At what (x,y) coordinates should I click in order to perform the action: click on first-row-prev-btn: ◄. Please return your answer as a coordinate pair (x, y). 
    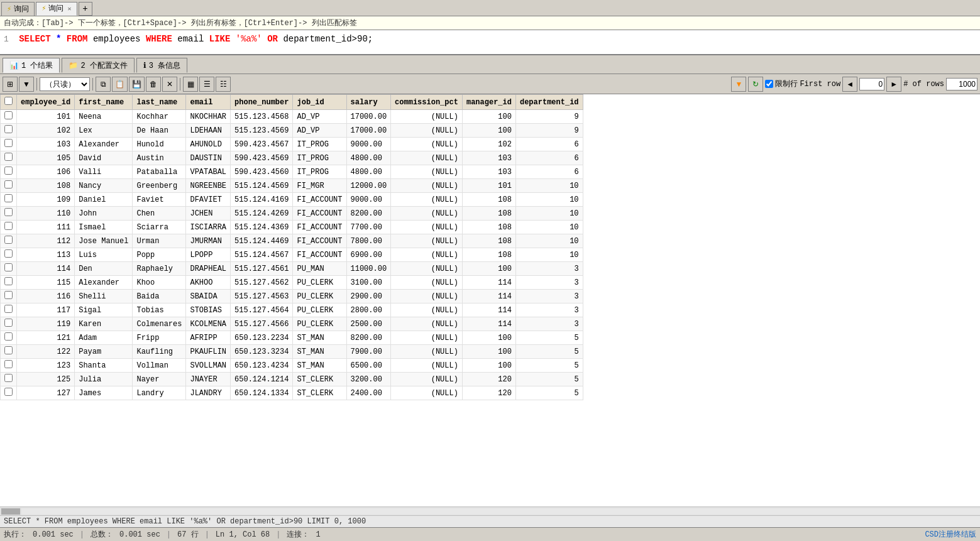
    Looking at the image, I should click on (850, 84).